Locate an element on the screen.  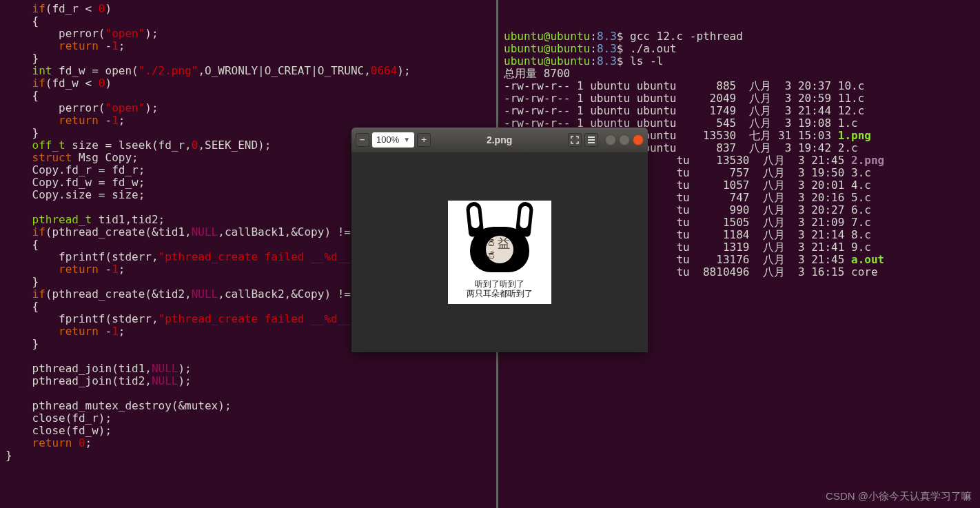
zoom-value: 100% is located at coordinates (387, 140).